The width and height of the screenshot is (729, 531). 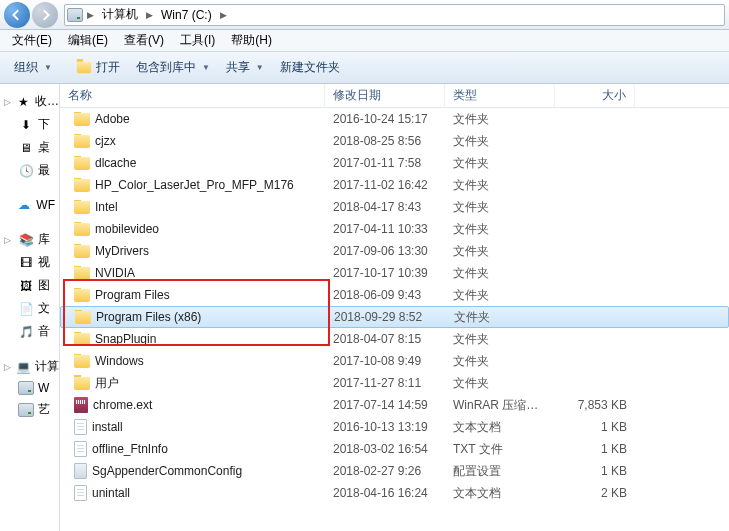 I want to click on cell-name: MyDrivers, so click(x=192, y=251).